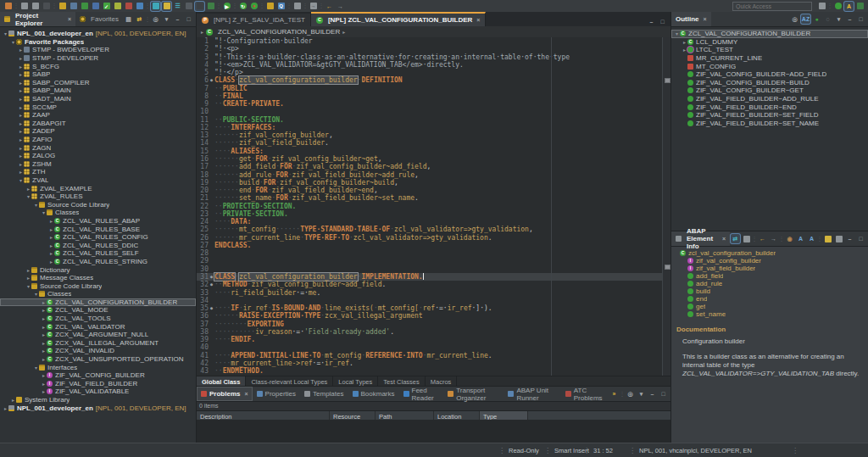  Describe the element at coordinates (98, 376) in the screenshot. I see `tree-item: ▸IZIF_VAL_CONFIG_BUILDER` at that location.